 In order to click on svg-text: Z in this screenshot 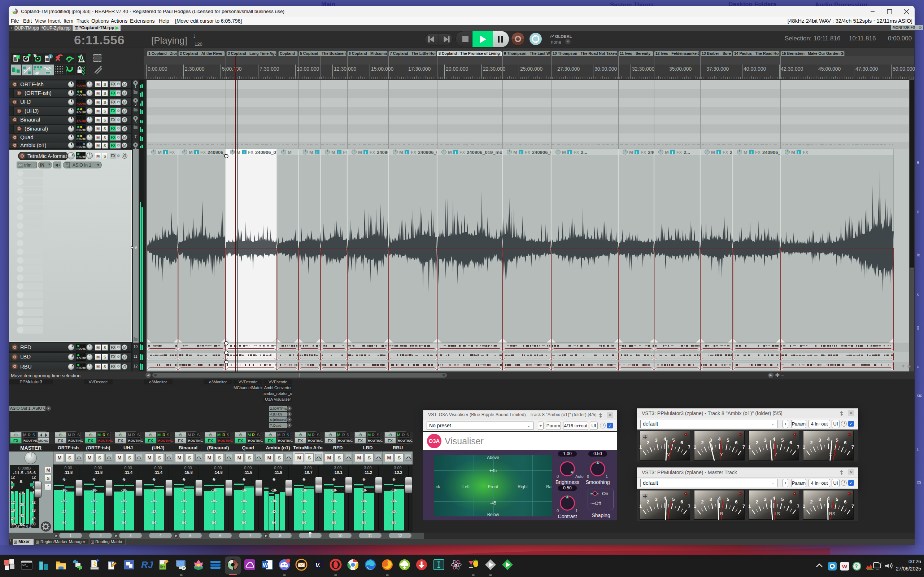, I will do `click(776, 455)`.